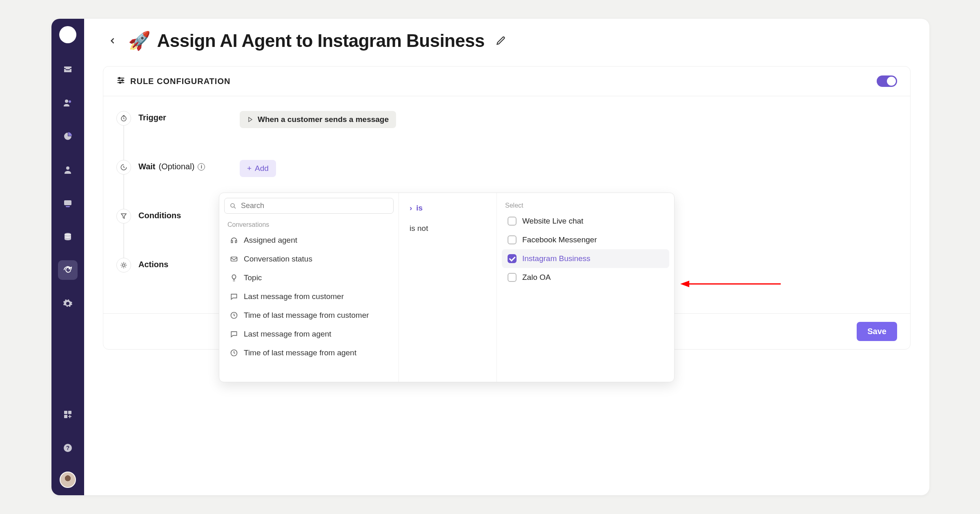 This screenshot has height=514, width=980. What do you see at coordinates (68, 480) in the screenshot?
I see `user-avatar` at bounding box center [68, 480].